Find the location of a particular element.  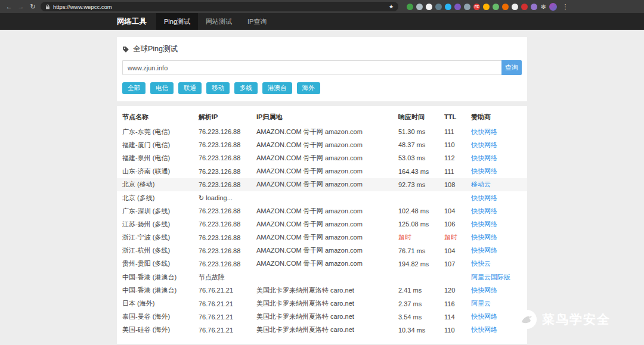

cell-node: 日本 (海外) is located at coordinates (160, 304).